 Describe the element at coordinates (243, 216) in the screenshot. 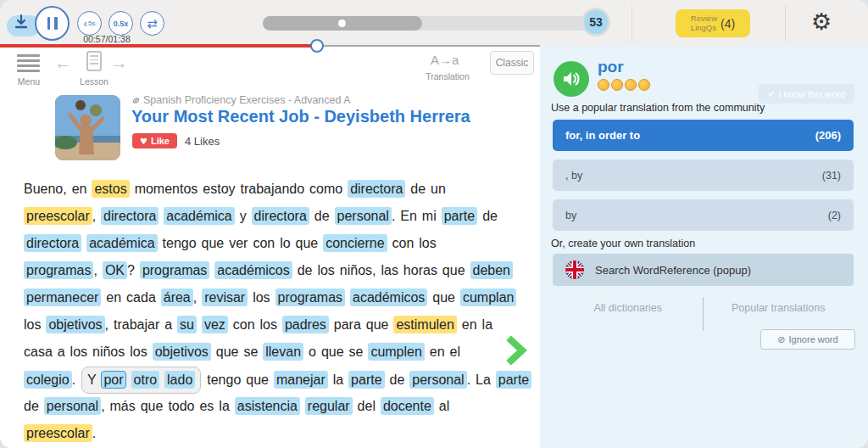

I see `word: y` at that location.